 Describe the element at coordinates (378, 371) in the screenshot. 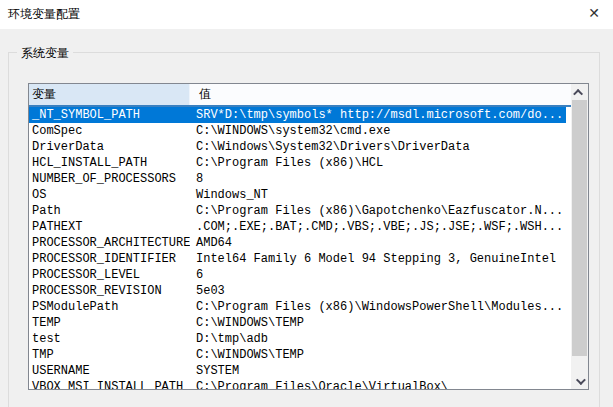

I see `variable-value: SYSTEM` at that location.